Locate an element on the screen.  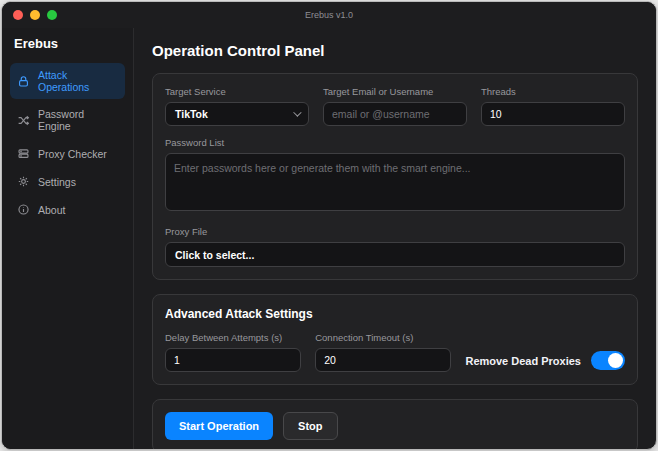
target-email-input is located at coordinates (395, 114).